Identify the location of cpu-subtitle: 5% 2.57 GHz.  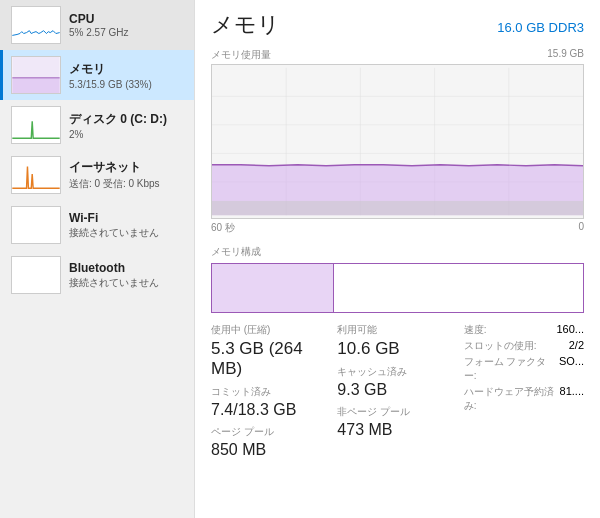
(128, 32).